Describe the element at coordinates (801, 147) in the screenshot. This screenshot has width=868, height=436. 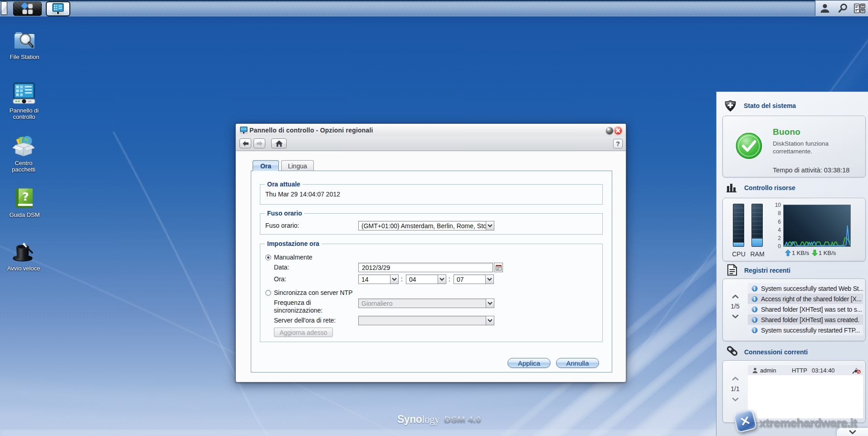
I see `status-detail: DiskStation funziona correttamente.` at that location.